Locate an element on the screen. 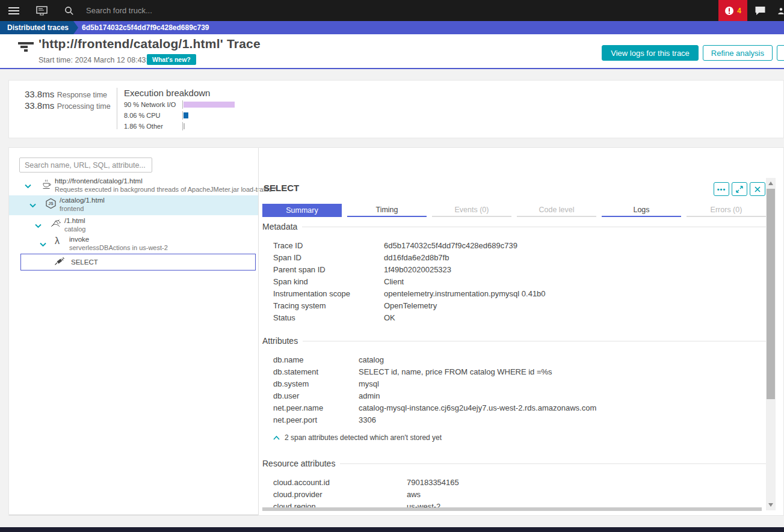  metadata-heading: Metadata is located at coordinates (516, 227).